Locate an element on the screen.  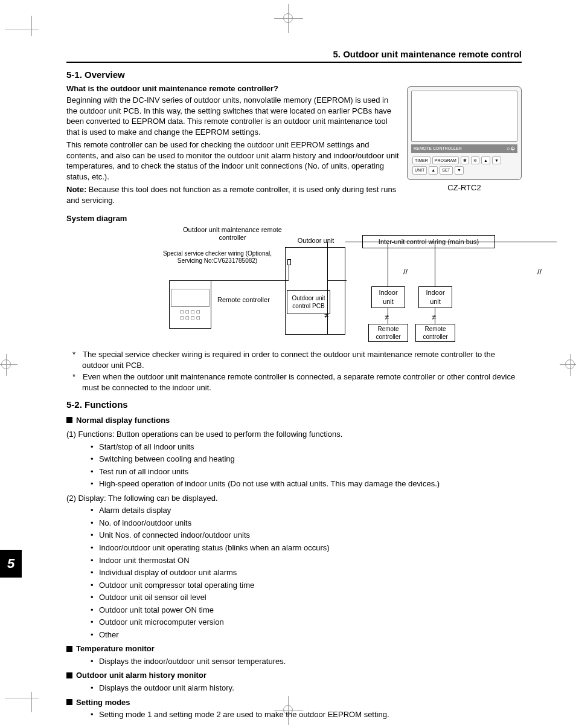
function-item: Switching between cooling and heating is located at coordinates (306, 459).